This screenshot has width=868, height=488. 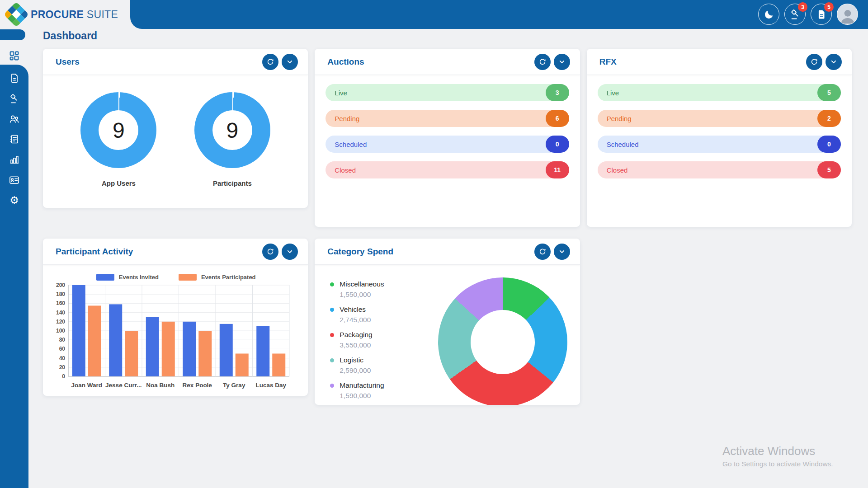 I want to click on status-label: Closed, so click(x=618, y=170).